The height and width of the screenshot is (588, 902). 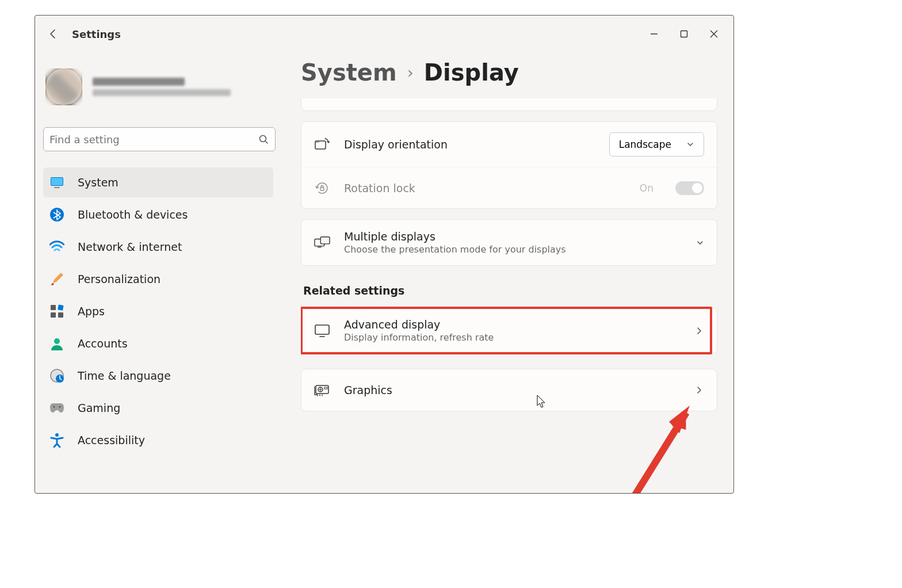 What do you see at coordinates (132, 215) in the screenshot?
I see `sidebar-item-label: Bluetooth & devices` at bounding box center [132, 215].